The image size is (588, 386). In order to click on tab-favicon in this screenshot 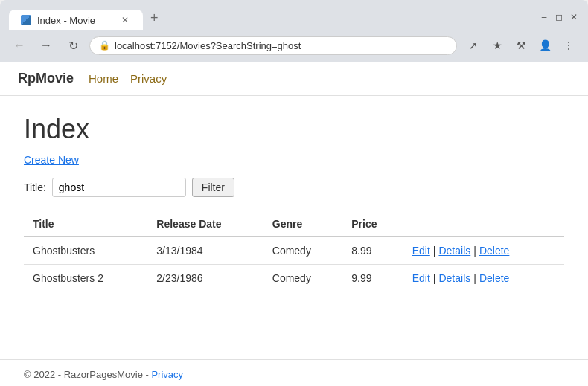, I will do `click(26, 20)`.